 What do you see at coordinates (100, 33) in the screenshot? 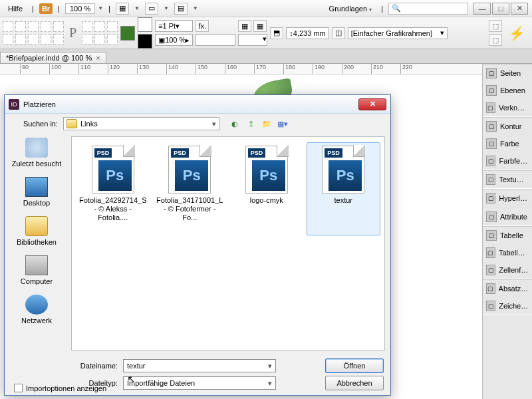
I see `transform-tools` at bounding box center [100, 33].